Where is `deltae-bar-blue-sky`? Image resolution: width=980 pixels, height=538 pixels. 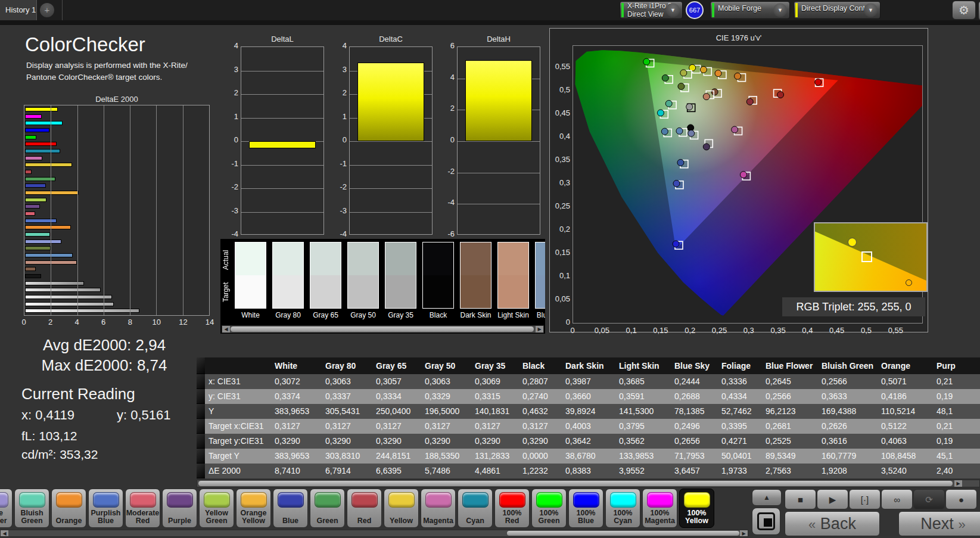 deltae-bar-blue-sky is located at coordinates (49, 255).